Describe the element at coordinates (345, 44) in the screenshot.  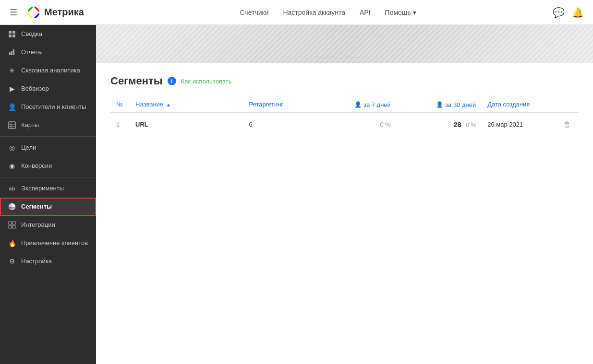
I see `banner` at that location.